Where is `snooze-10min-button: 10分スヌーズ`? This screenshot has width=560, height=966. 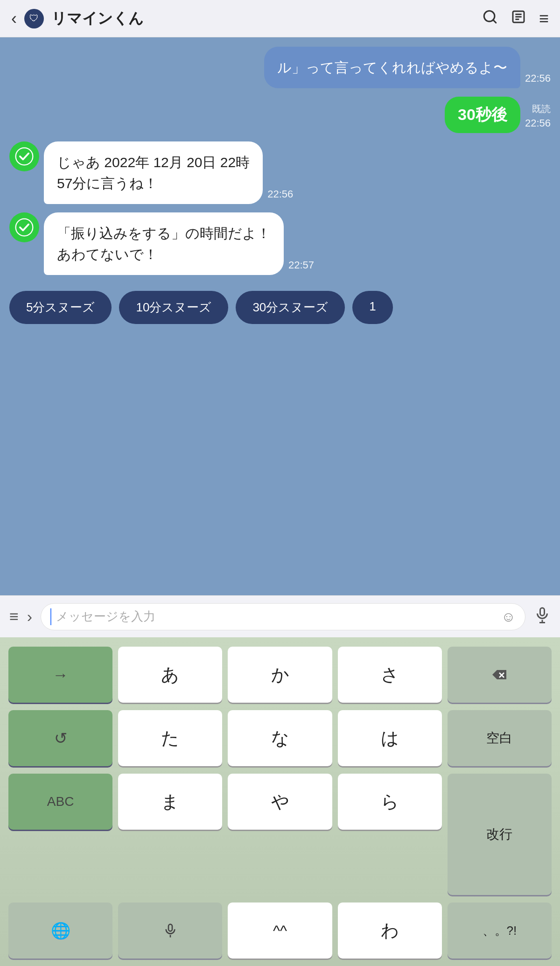
snooze-10min-button: 10分スヌーズ is located at coordinates (174, 307).